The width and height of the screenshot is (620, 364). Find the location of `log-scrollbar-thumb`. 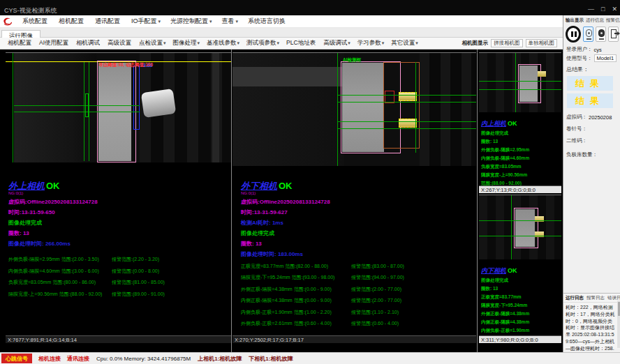

log-scrollbar-thumb is located at coordinates (619, 309).